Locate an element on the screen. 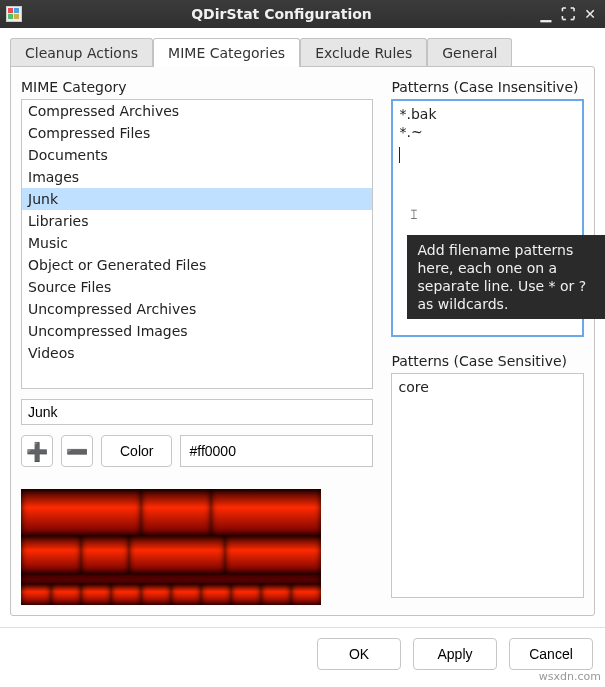  list-item: Source Files is located at coordinates (197, 287).